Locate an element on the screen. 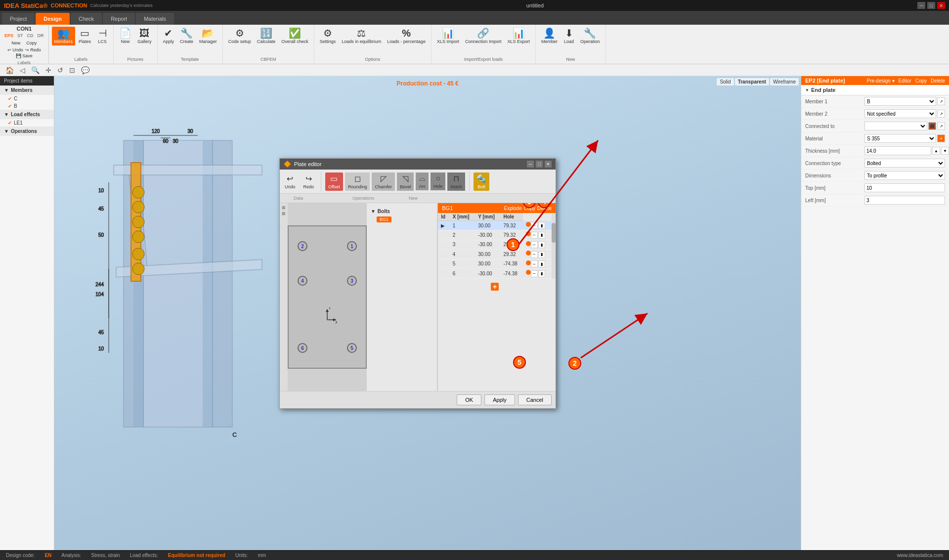 Image resolution: width=949 pixels, height=560 pixels. thickness-input is located at coordinates (898, 151).